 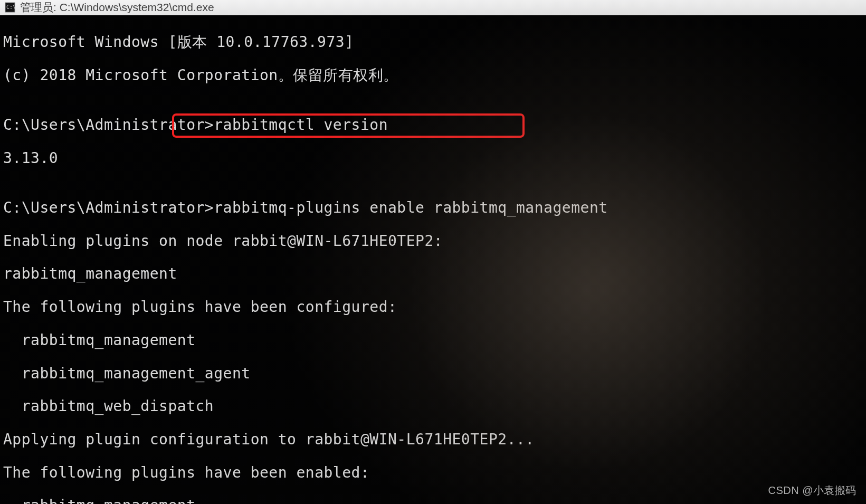 What do you see at coordinates (433, 374) in the screenshot?
I see `terminal-line: rabbitmq_management_agent` at bounding box center [433, 374].